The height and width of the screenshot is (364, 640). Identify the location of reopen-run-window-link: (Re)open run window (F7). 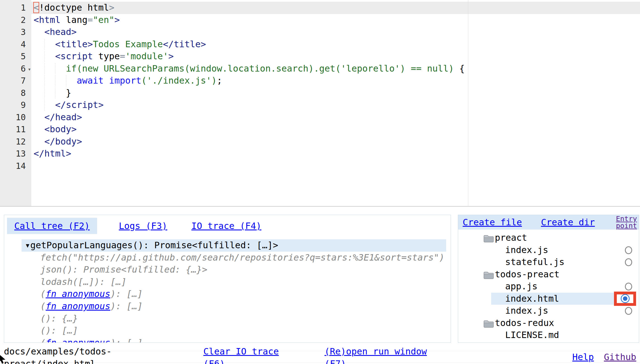
(376, 355).